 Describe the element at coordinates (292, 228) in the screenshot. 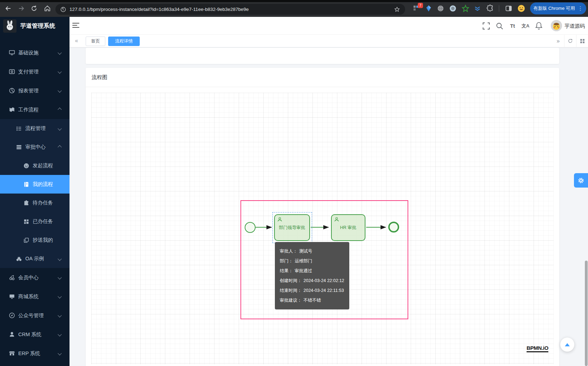

I see `element-selection-outline` at that location.